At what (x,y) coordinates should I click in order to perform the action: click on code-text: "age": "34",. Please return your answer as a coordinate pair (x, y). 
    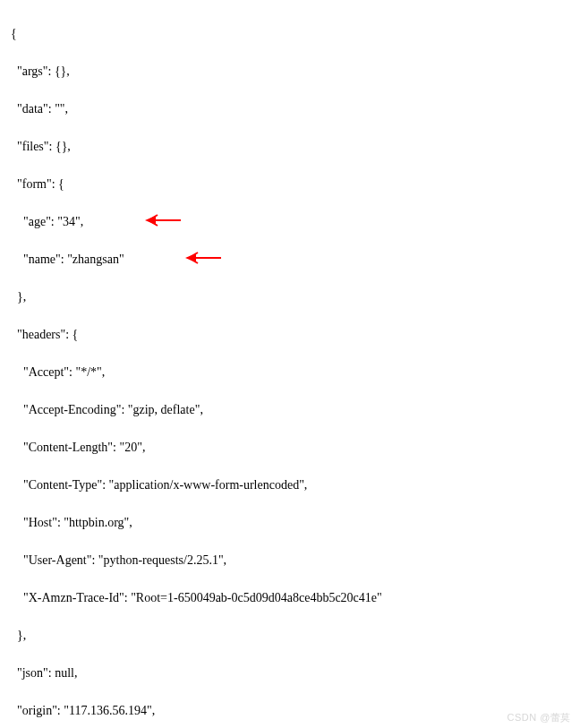
    Looking at the image, I should click on (47, 222).